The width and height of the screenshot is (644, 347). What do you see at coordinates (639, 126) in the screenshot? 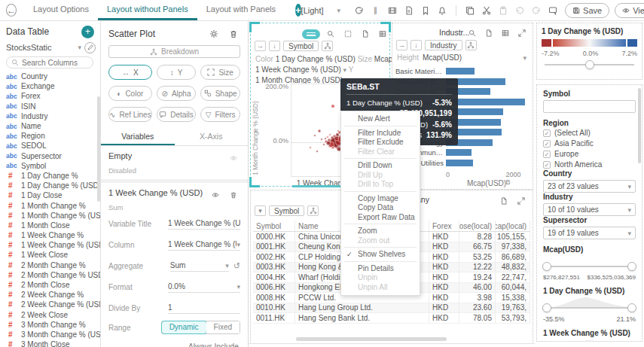
I see `filter-scrollbar` at bounding box center [639, 126].